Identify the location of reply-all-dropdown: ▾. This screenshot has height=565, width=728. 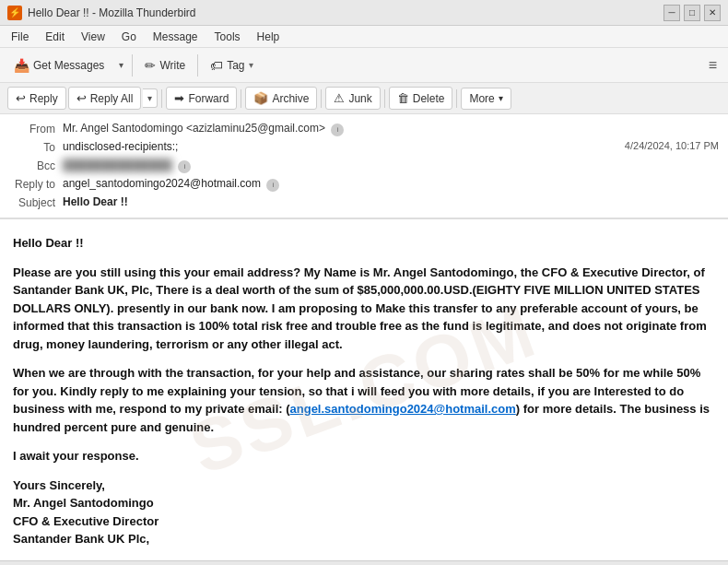
(150, 98).